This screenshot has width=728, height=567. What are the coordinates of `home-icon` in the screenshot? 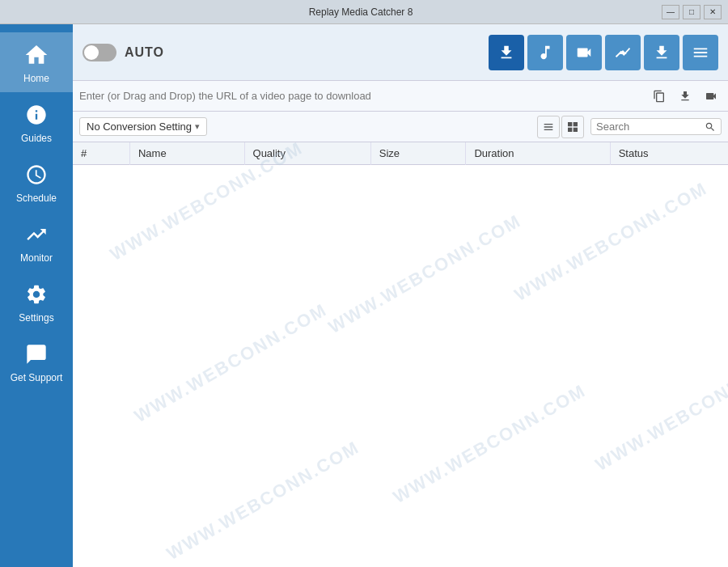 It's located at (36, 55).